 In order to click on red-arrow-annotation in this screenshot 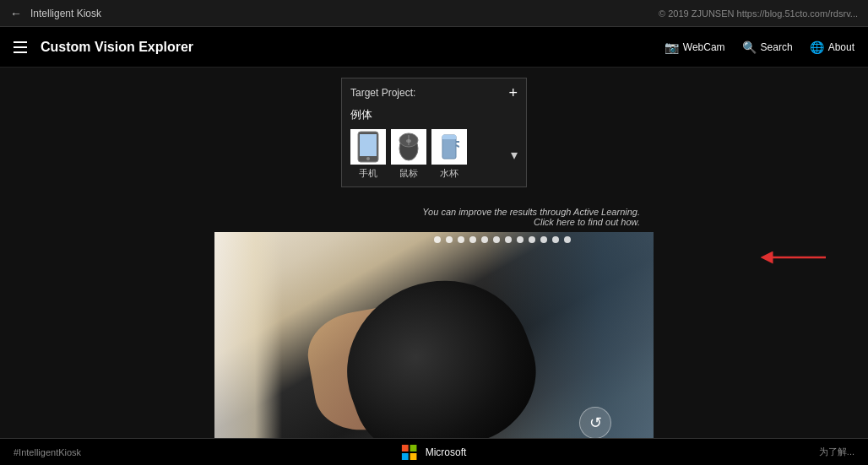, I will do `click(792, 259)`.